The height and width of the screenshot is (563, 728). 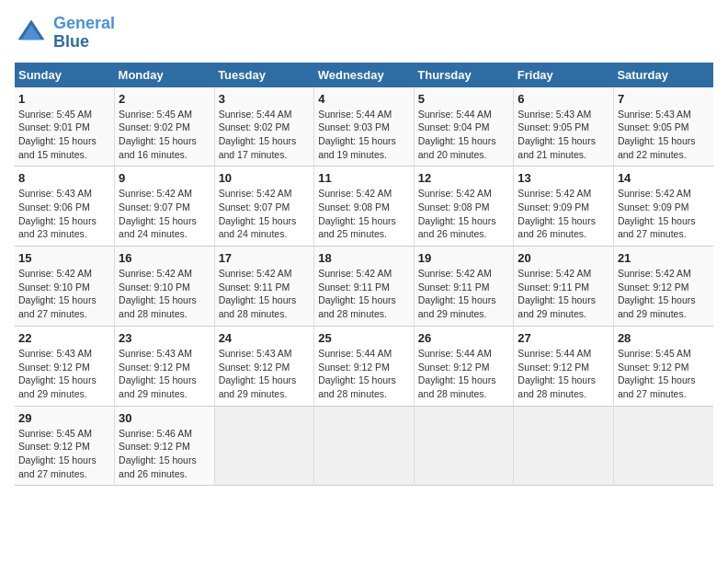 What do you see at coordinates (364, 75) in the screenshot?
I see `header-wednesday: Wednesday` at bounding box center [364, 75].